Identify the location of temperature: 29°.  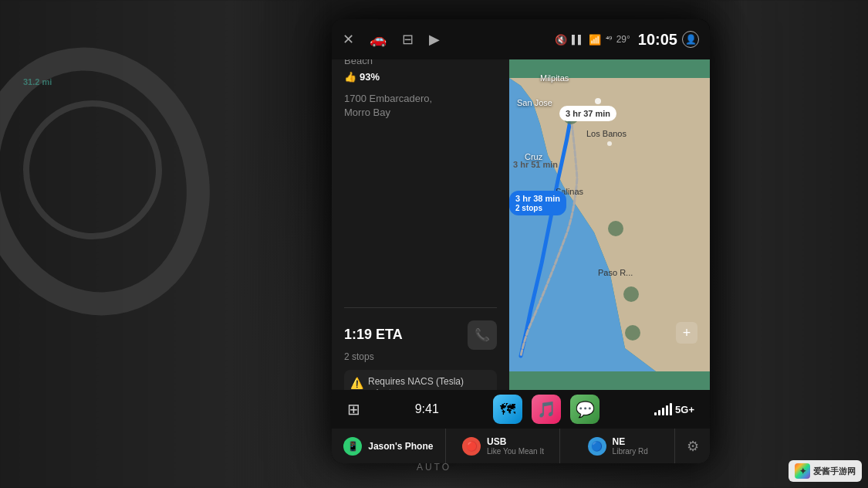
(623, 39).